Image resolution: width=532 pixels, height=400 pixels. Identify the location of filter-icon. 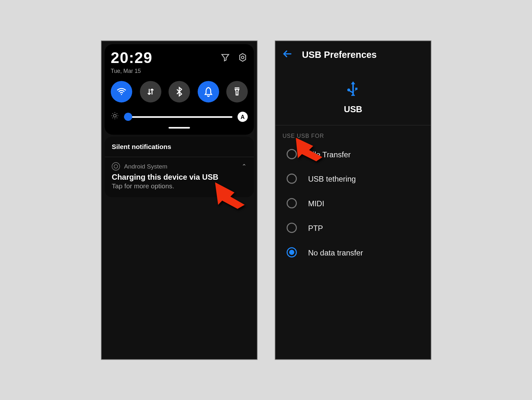
(225, 58).